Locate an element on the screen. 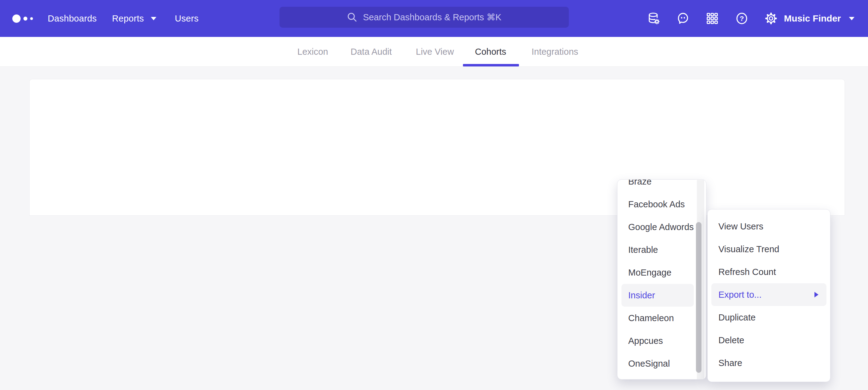 Image resolution: width=868 pixels, height=390 pixels. mixpanel-logo-icon is located at coordinates (23, 19).